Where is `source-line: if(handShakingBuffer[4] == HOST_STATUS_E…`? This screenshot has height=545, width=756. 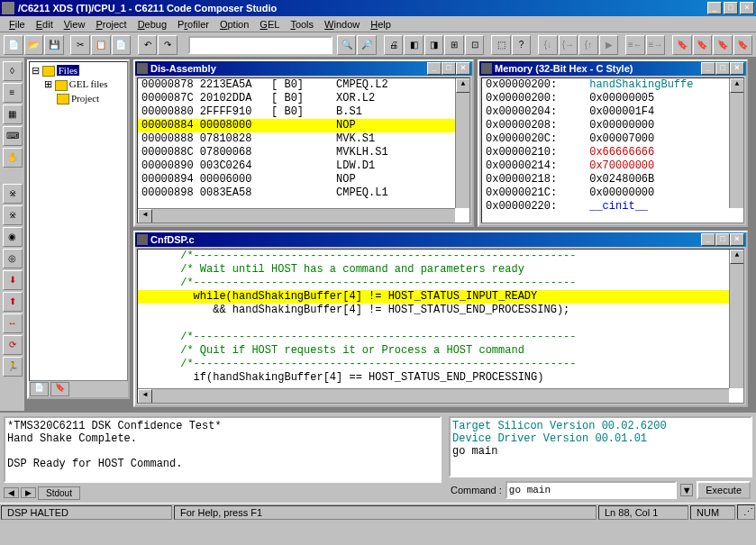 source-line: if(handShakingBuffer[4] == HOST_STATUS_E… is located at coordinates (441, 378).